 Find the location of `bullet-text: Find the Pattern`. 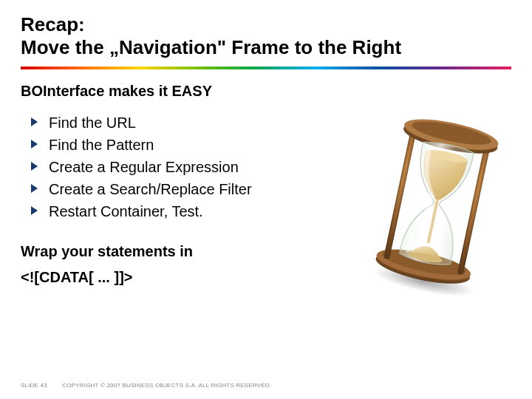

bullet-text: Find the Pattern is located at coordinates (101, 145).